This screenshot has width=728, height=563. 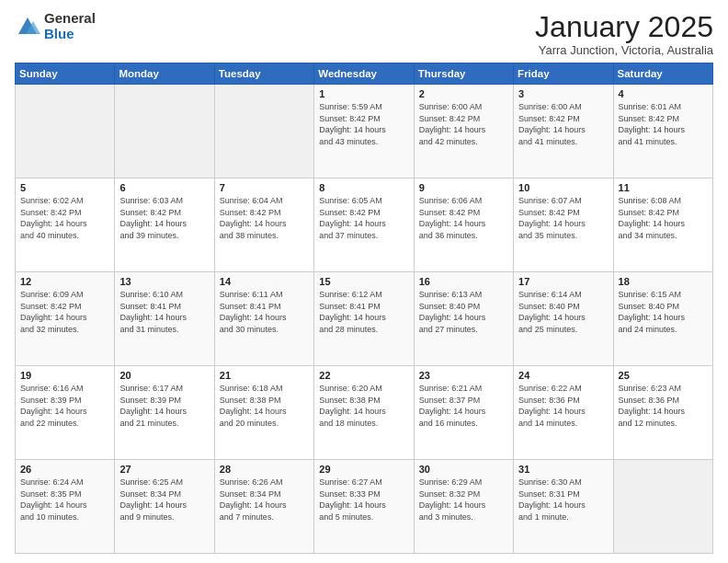 What do you see at coordinates (664, 188) in the screenshot?
I see `day-number: 11` at bounding box center [664, 188].